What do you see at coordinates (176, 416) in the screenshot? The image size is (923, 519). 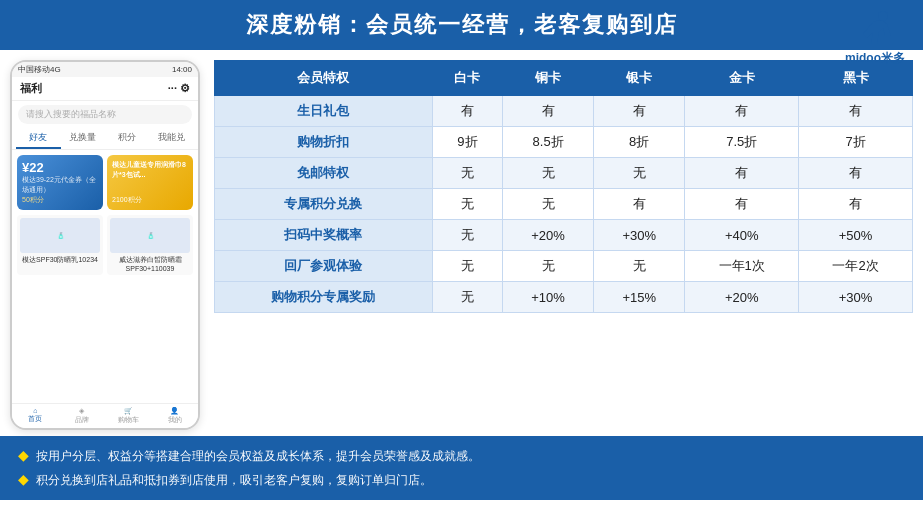 I see `phone-nav-profile: 👤我的` at bounding box center [176, 416].